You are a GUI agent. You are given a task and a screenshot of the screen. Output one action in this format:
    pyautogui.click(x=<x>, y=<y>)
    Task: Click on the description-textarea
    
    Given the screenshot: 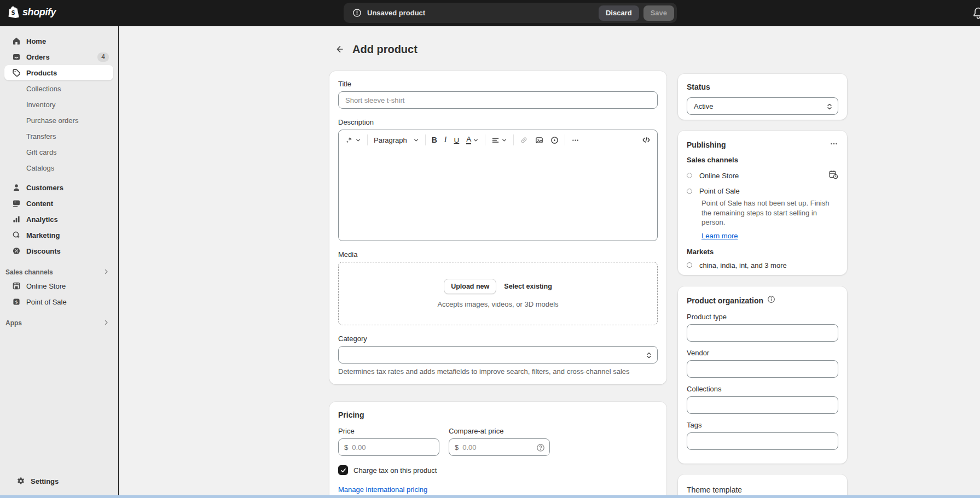 What is the action you would take?
    pyautogui.click(x=498, y=196)
    